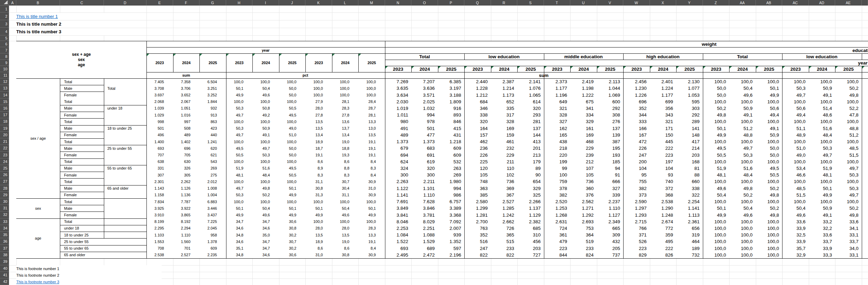 The image size is (868, 285). What do you see at coordinates (530, 141) in the screenshot?
I see `data-cell: 413` at bounding box center [530, 141].